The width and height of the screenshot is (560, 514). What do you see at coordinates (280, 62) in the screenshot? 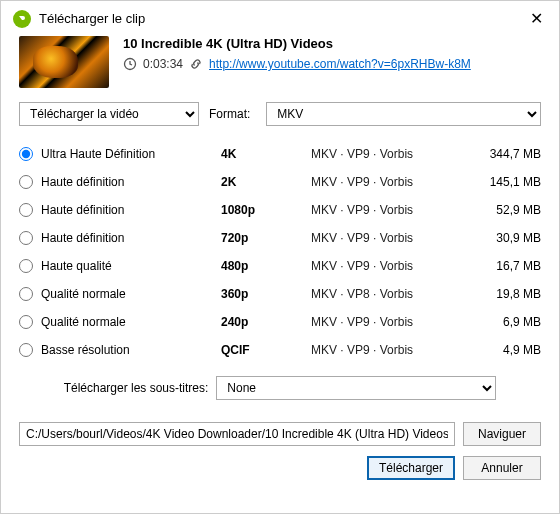
I see `clip-info: 10 Incredible 4K (Ultra HD) Videos 0:03:…` at bounding box center [280, 62].